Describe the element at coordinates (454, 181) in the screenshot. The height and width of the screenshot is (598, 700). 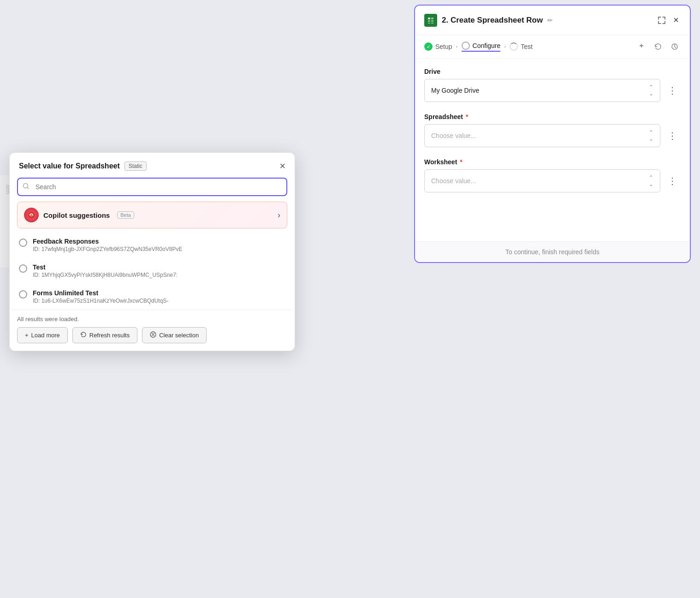
I see `worksheet-placeholder: Choose value...` at that location.